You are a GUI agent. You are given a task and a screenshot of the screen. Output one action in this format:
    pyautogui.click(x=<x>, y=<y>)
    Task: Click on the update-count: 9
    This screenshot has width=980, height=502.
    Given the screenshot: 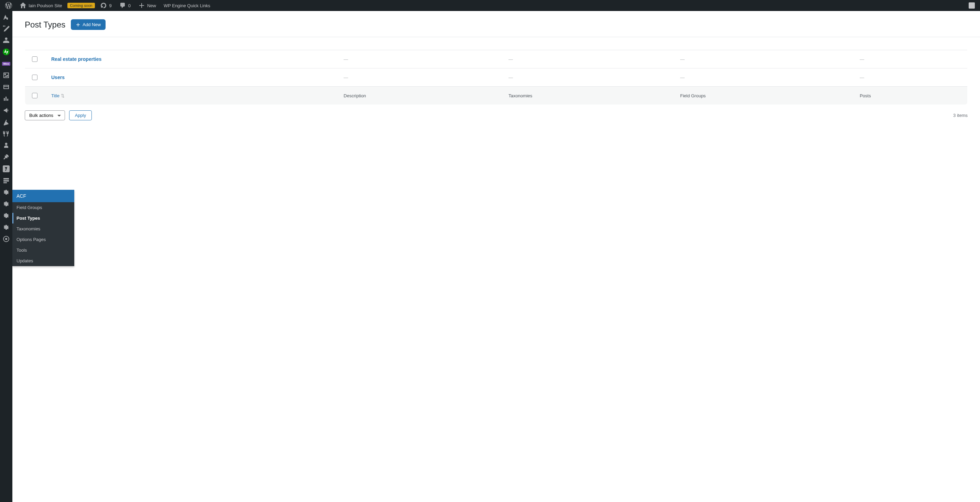 What is the action you would take?
    pyautogui.click(x=110, y=6)
    